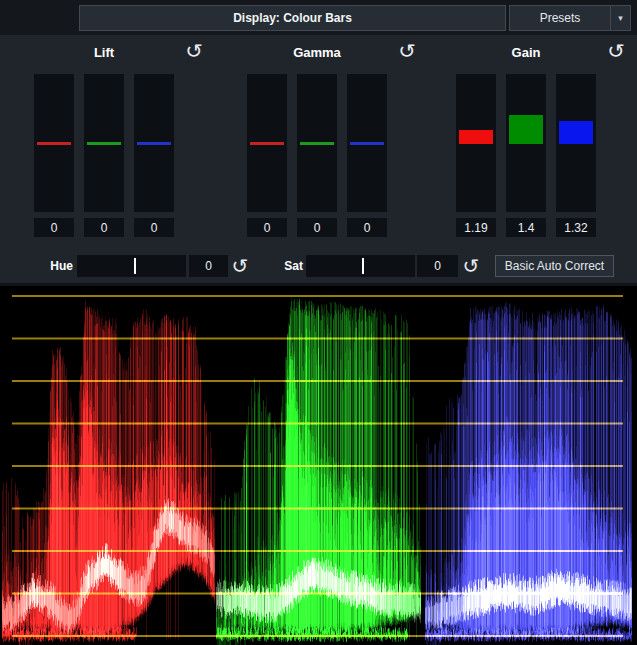 Image resolution: width=637 pixels, height=645 pixels. Describe the element at coordinates (54, 143) in the screenshot. I see `lift-red-slider` at that location.